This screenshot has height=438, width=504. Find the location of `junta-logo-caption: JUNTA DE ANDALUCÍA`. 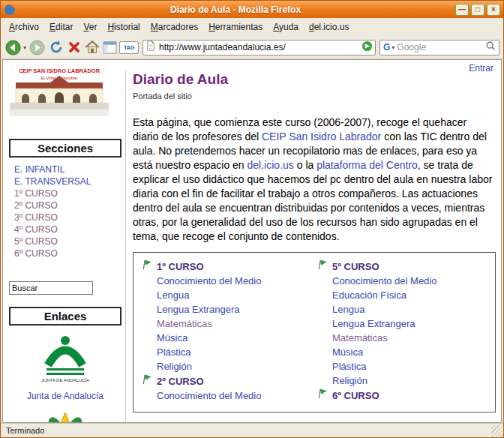

junta-logo-caption: JUNTA DE ANDALUCÍA is located at coordinates (65, 380).